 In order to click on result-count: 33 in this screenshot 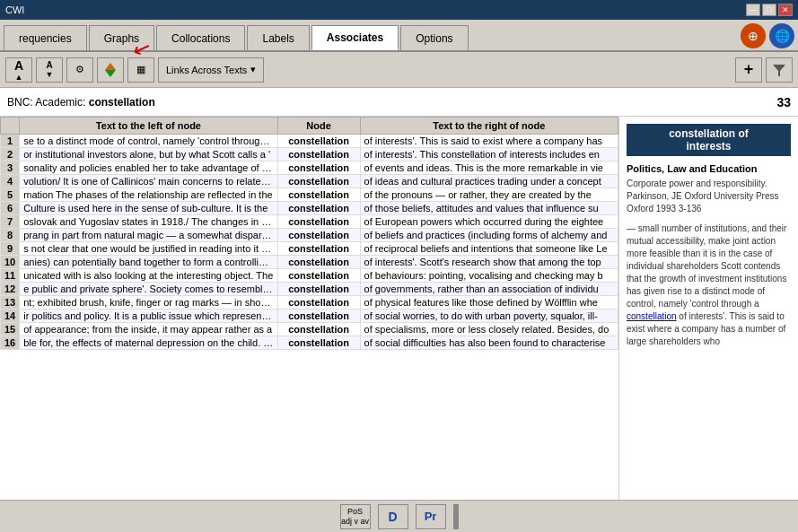, I will do `click(784, 102)`.